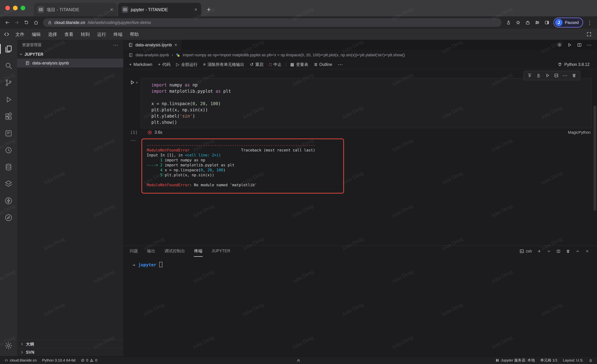 Image resolution: width=597 pixels, height=364 pixels. I want to click on sidebar-section-svn: SVN, so click(70, 352).